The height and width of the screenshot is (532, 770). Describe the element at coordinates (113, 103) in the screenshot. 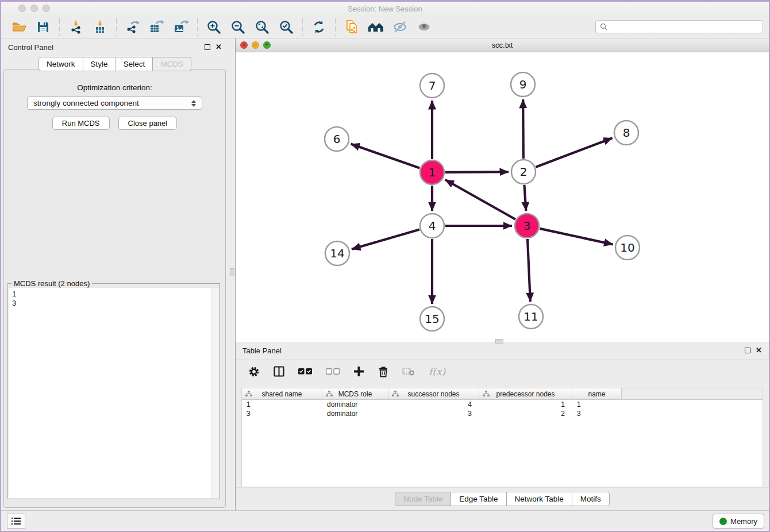

I see `optimization-criterion-value: strongly connected component` at that location.